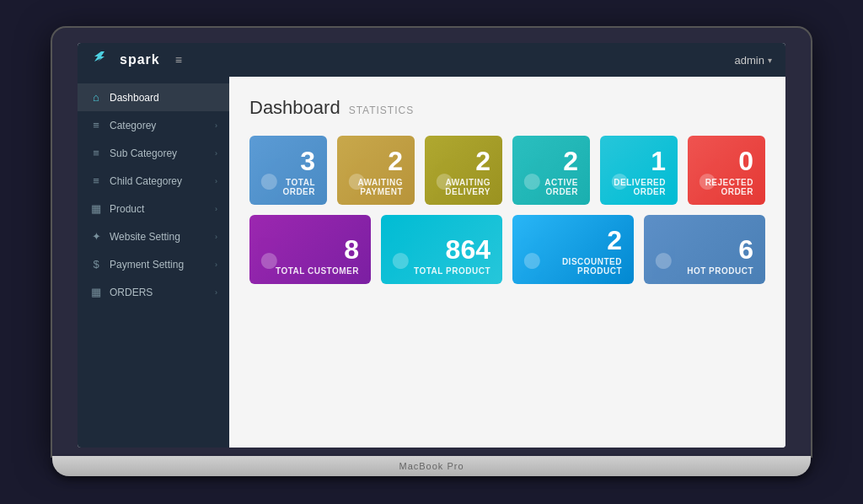 This screenshot has width=863, height=504. What do you see at coordinates (179, 60) in the screenshot?
I see `hamburger-icon: ≡` at bounding box center [179, 60].